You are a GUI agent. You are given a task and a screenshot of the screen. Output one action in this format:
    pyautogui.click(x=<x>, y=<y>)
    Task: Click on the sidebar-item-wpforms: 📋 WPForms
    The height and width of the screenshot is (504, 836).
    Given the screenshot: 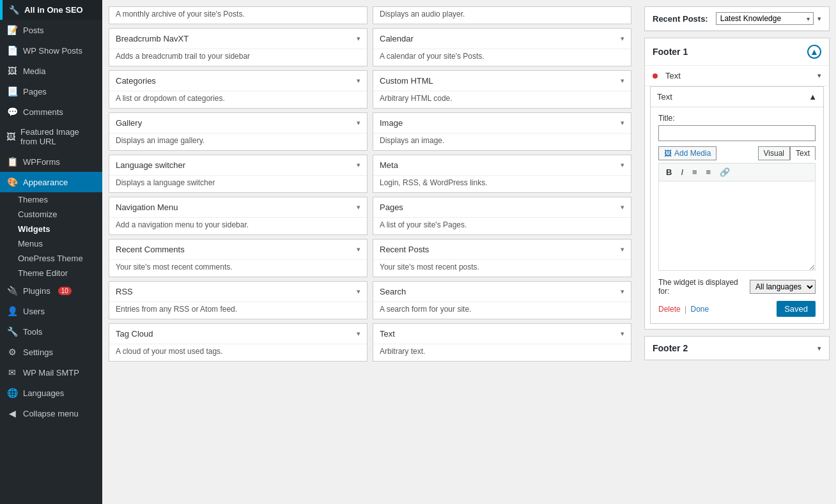 What is the action you would take?
    pyautogui.click(x=51, y=162)
    